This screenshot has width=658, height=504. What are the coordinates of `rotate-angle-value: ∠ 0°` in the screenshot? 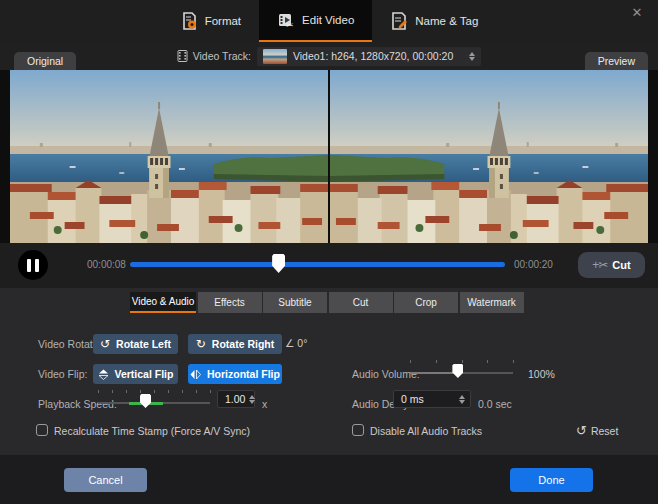 It's located at (296, 343).